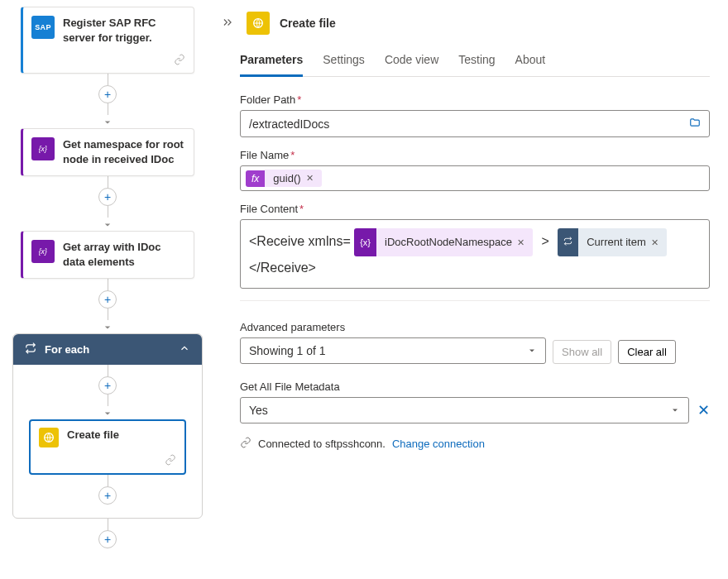 The height and width of the screenshot is (579, 728). I want to click on content-text-prefix: <Receive xmlns=, so click(299, 242).